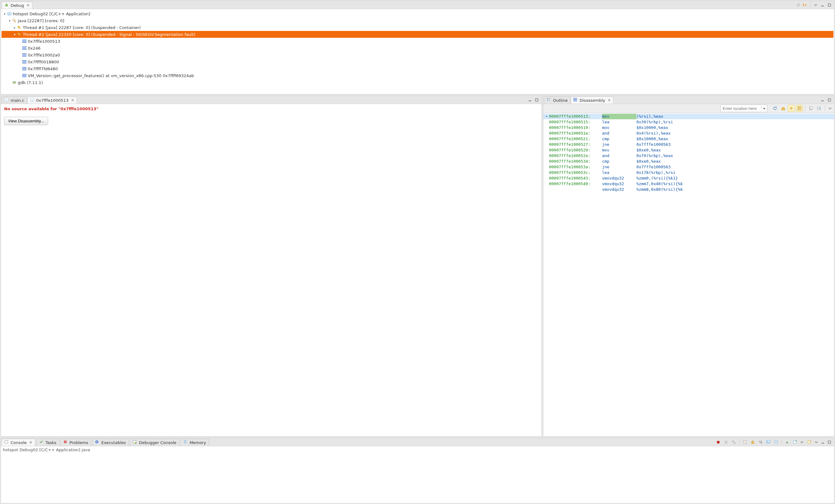 This screenshot has height=504, width=835. I want to click on tab-debugger-console-label: Debugger Console, so click(158, 443).